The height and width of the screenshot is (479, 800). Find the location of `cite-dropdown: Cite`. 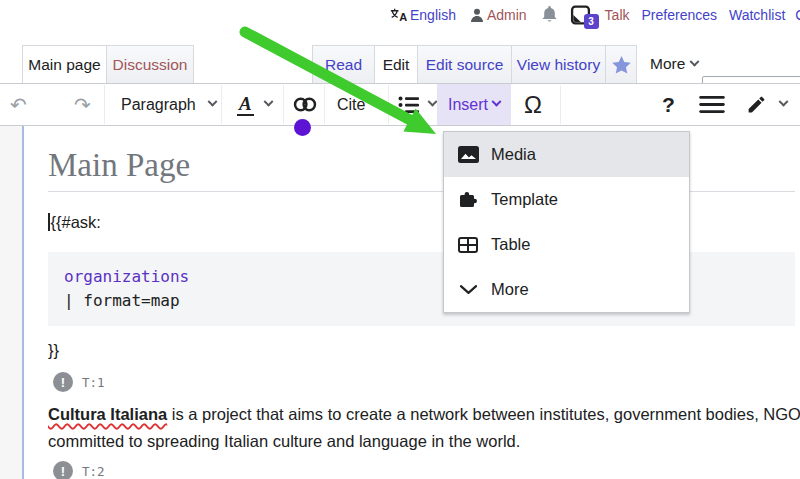

cite-dropdown: Cite is located at coordinates (360, 104).